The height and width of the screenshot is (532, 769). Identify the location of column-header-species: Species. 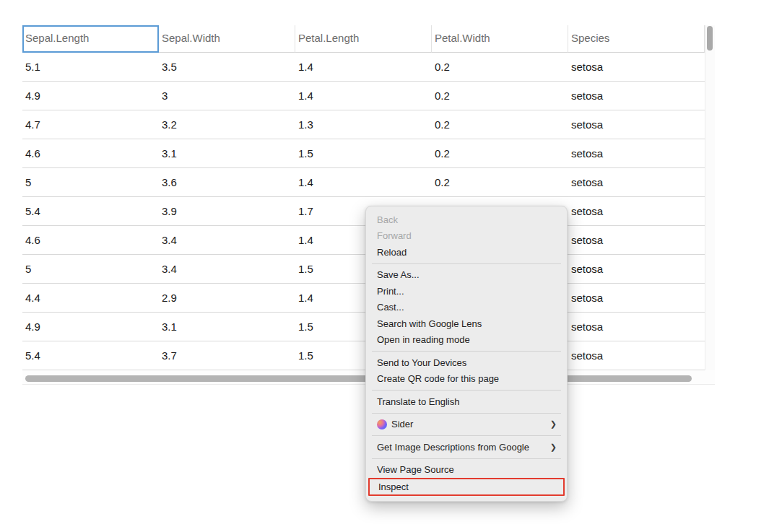
(637, 39).